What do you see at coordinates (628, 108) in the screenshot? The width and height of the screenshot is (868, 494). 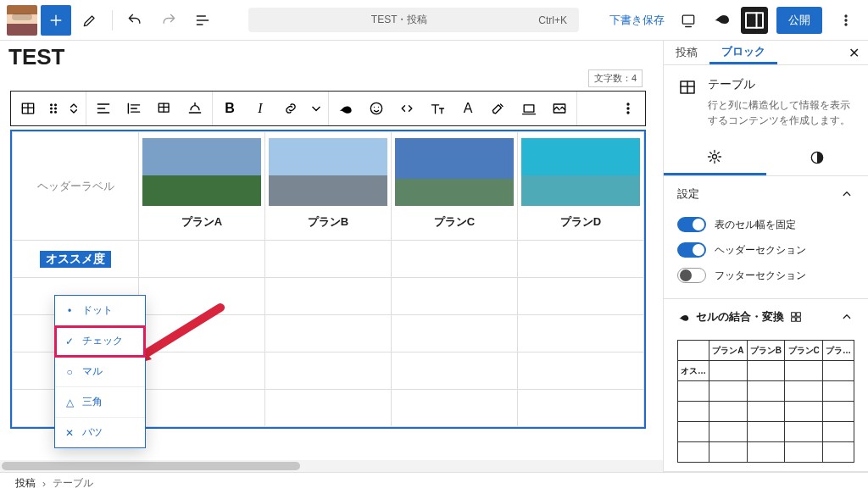 I see `block-options-button` at bounding box center [628, 108].